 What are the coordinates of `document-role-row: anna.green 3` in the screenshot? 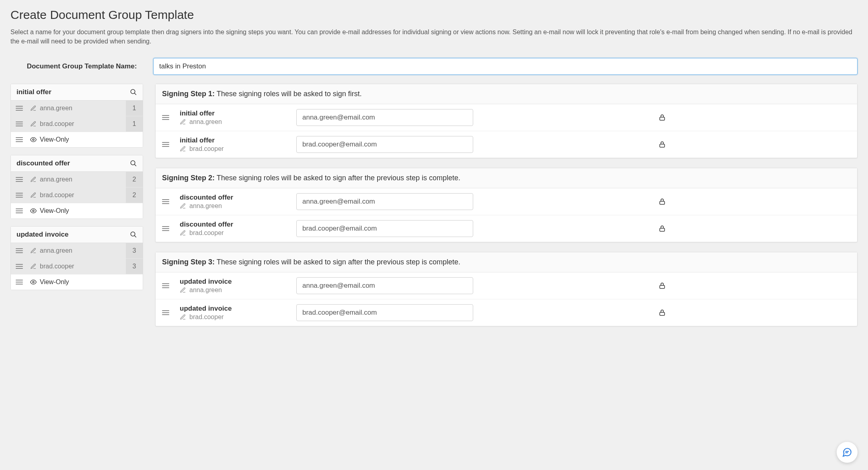 It's located at (77, 251).